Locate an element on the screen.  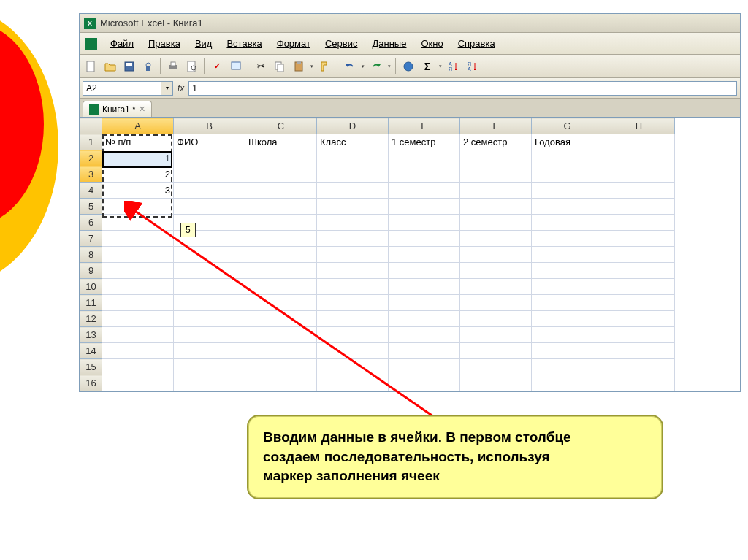
cell-A12 is located at coordinates (138, 319).